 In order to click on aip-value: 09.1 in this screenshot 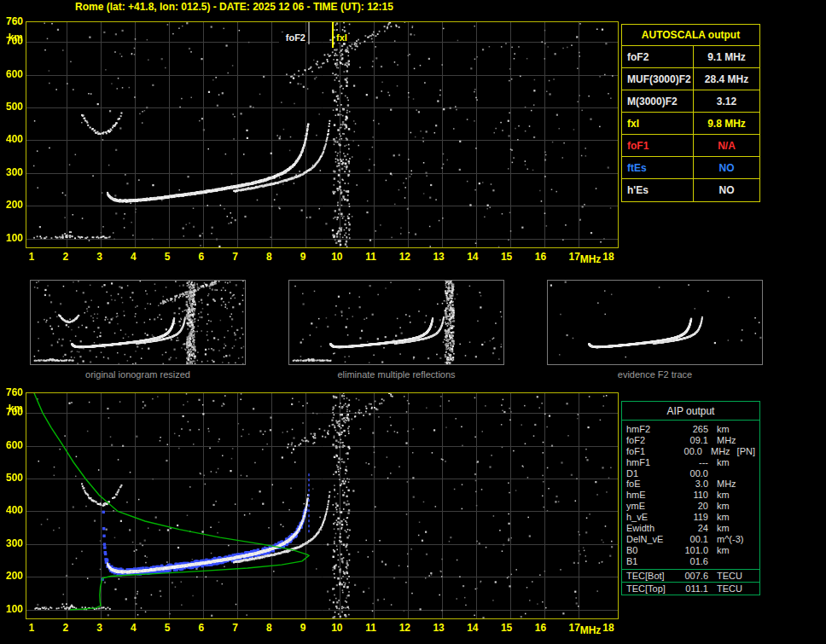, I will do `click(693, 440)`.